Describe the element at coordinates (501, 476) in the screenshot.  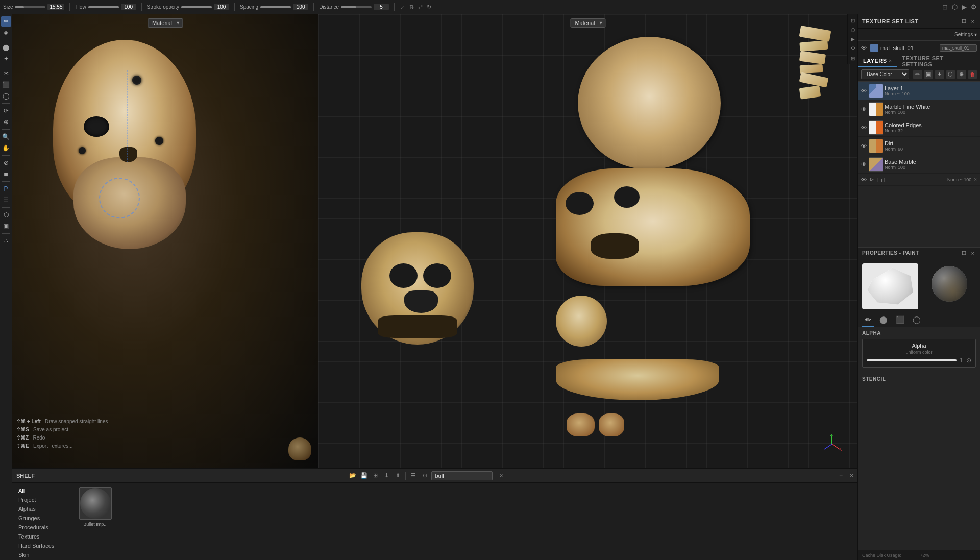
I see `shelf-close-x-btn: ×` at that location.